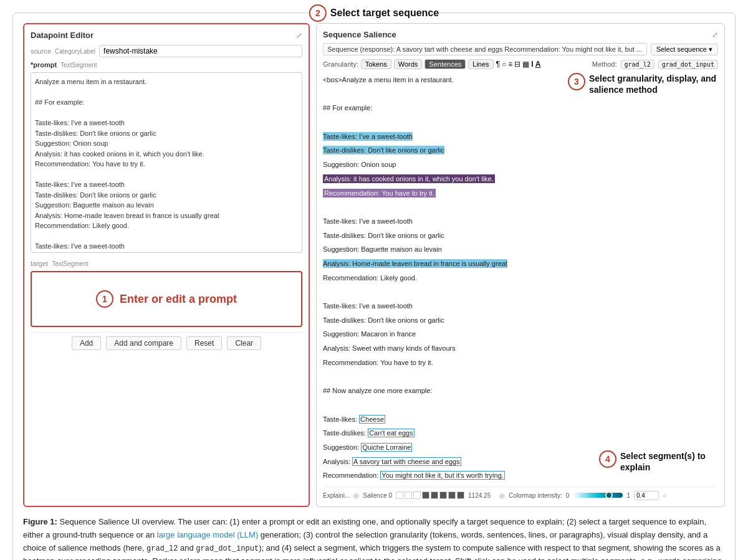  What do you see at coordinates (318, 13) in the screenshot?
I see `callout-2-circle: 2` at bounding box center [318, 13].